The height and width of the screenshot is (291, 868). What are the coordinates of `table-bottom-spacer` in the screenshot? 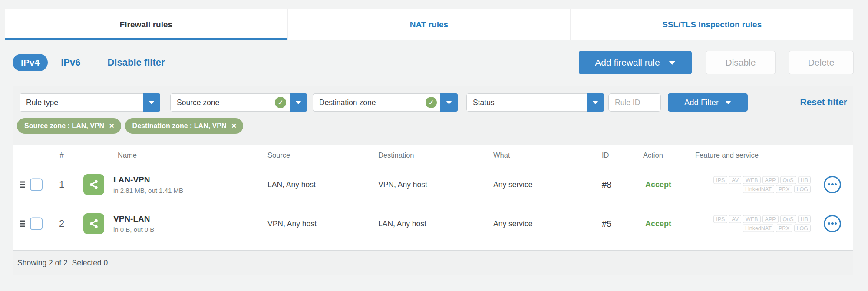 It's located at (433, 247).